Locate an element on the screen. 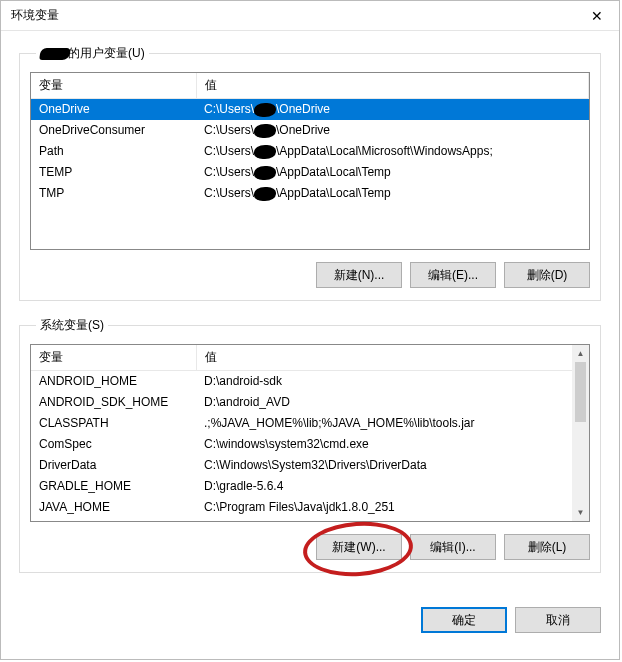 This screenshot has width=622, height=662. scrollbar: ▲ ▼ is located at coordinates (580, 433).